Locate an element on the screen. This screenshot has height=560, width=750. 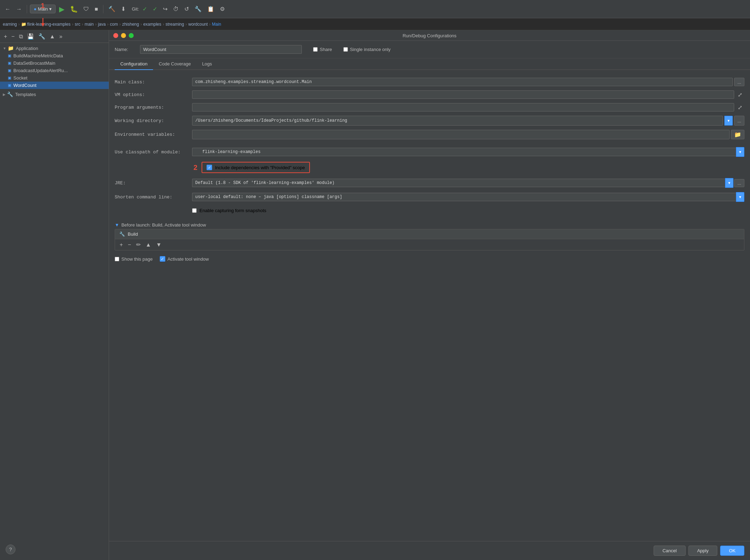
bottom-options: Show this page ✓ Activate tool window is located at coordinates (430, 259).